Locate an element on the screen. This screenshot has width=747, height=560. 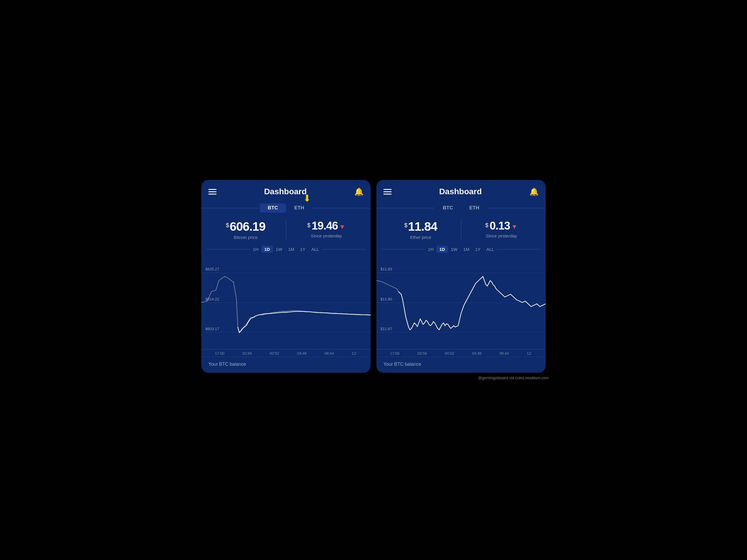
right-filter-1m: 1M is located at coordinates (466, 249).